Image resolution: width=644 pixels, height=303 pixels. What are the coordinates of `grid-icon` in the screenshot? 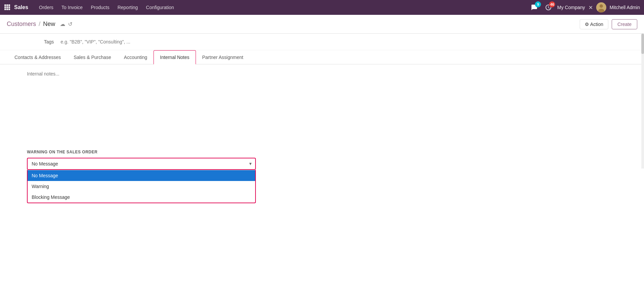 It's located at (7, 7).